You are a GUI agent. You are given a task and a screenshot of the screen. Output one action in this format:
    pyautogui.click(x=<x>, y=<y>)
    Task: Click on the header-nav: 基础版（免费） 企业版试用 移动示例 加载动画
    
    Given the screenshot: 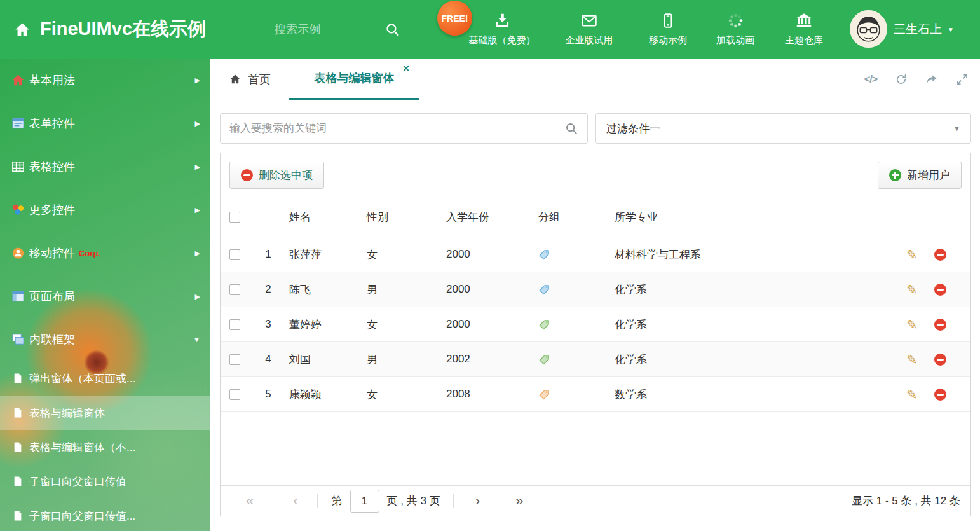 What is the action you would take?
    pyautogui.click(x=650, y=29)
    